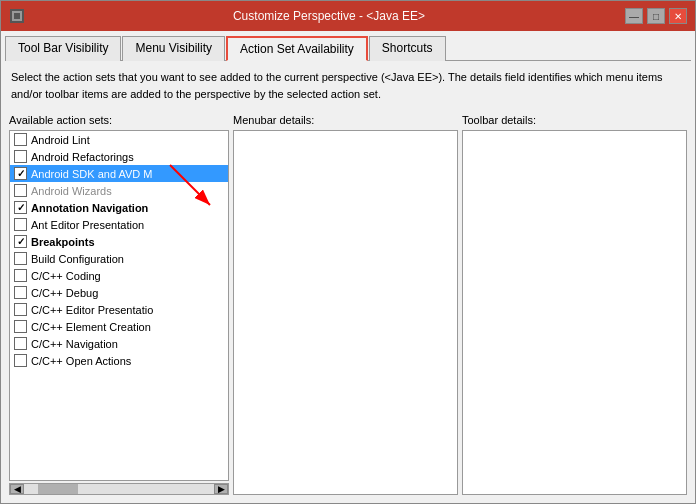 This screenshot has width=696, height=504. What do you see at coordinates (20, 156) in the screenshot?
I see `checkbox-android-refactorings` at bounding box center [20, 156].